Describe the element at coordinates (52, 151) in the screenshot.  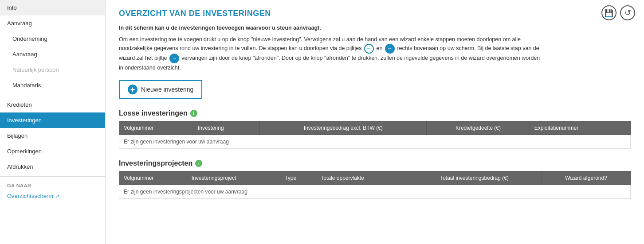
I see `sidebar-item-opmerkingen: Opmerkingen` at that location.